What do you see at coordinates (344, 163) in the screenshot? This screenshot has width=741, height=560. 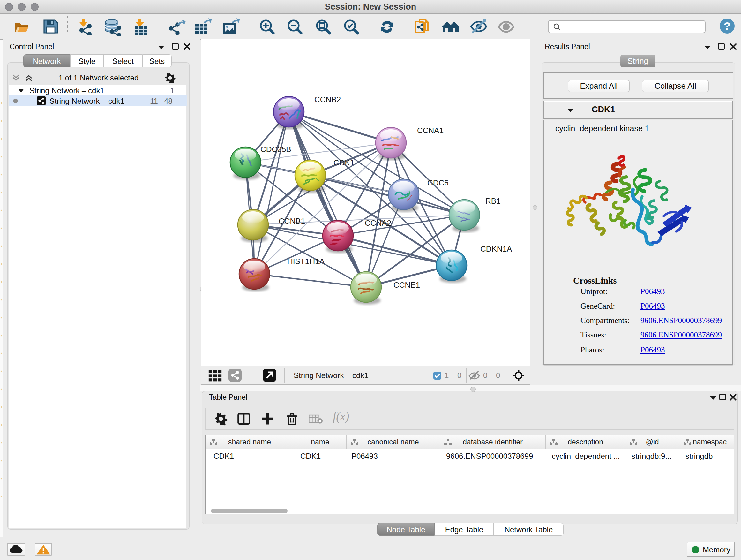 I see `svg-text: CDK1` at bounding box center [344, 163].